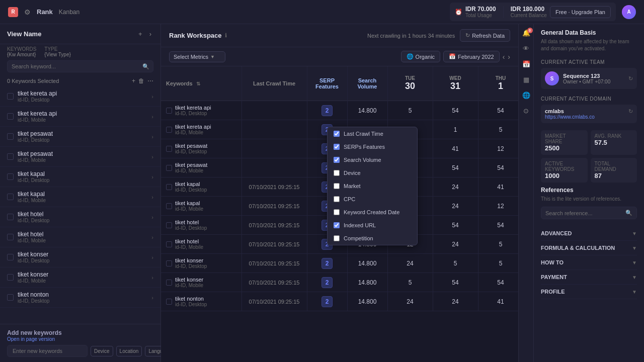 This screenshot has width=644, height=362. Describe the element at coordinates (80, 197) in the screenshot. I see `list-item: tiket kapal id-ID, Mobile ›` at that location.